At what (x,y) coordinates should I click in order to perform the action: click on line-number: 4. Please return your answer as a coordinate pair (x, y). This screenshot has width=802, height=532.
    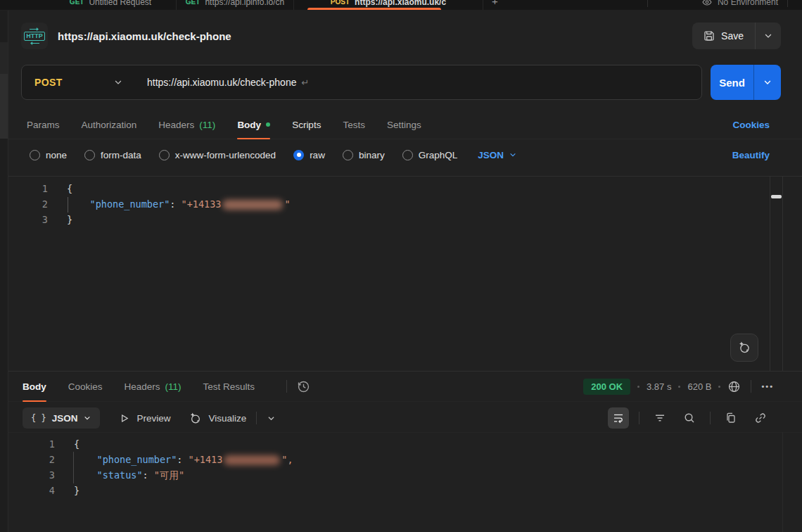
    Looking at the image, I should click on (32, 490).